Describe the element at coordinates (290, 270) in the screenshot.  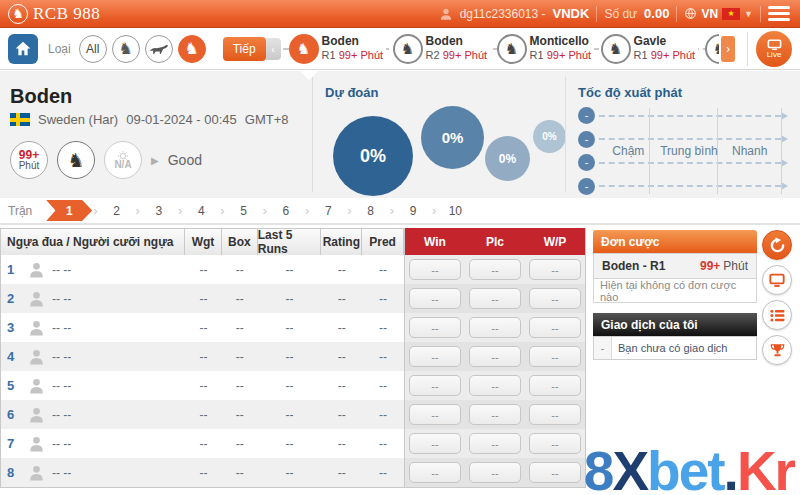
I see `last5-cell: --` at that location.